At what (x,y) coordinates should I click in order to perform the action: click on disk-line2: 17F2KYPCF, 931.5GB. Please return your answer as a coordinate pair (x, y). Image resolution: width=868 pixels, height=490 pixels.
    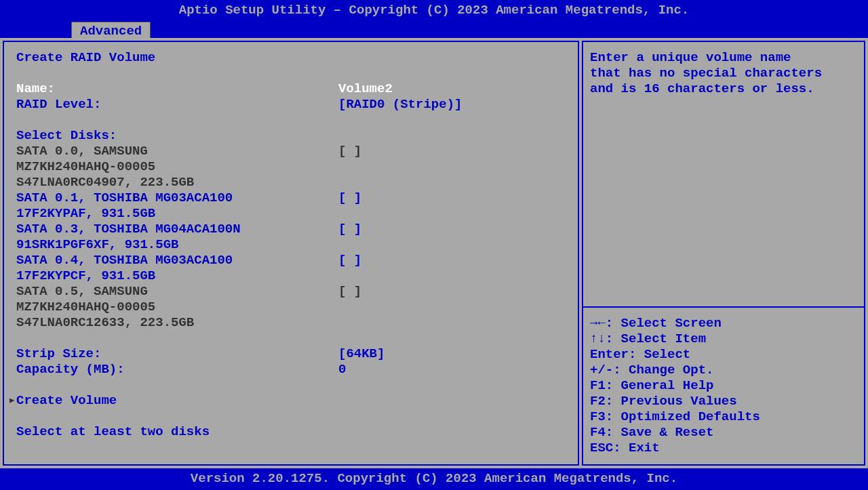
    Looking at the image, I should click on (85, 277).